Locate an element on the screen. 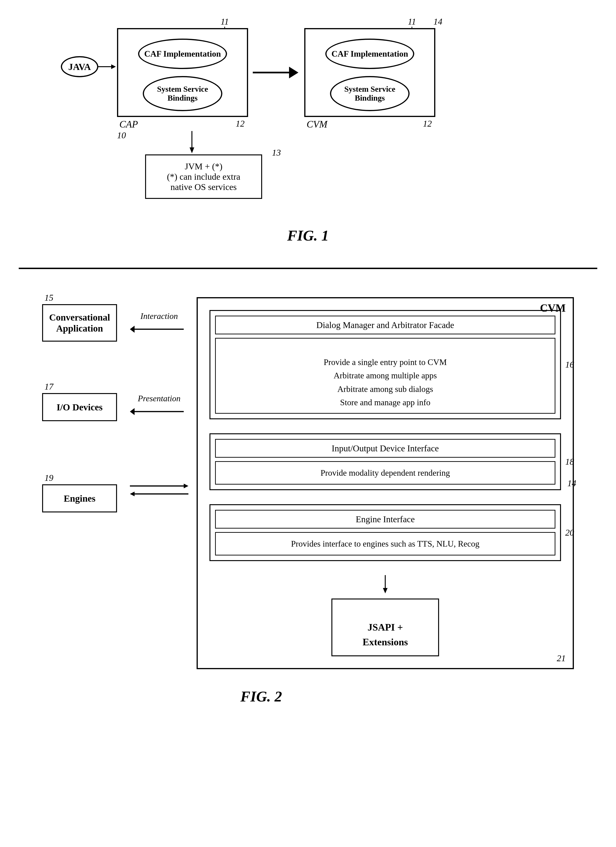  engines-arrow-group is located at coordinates (159, 490).